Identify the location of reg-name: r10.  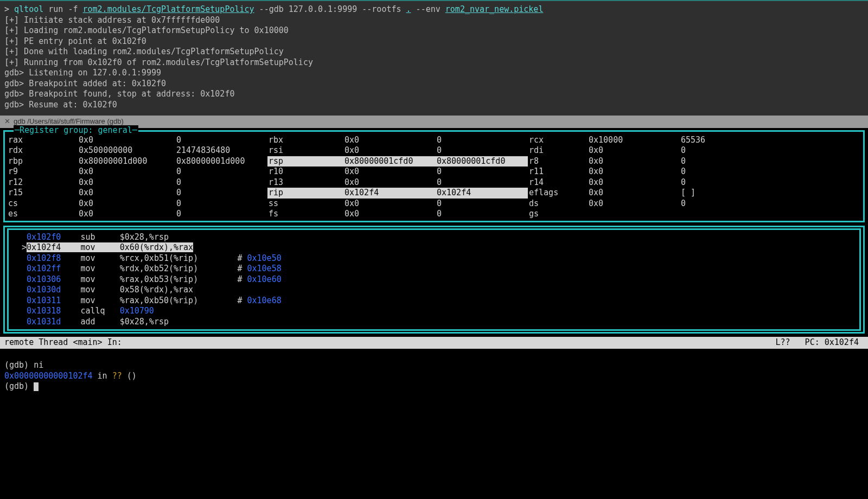
(305, 172).